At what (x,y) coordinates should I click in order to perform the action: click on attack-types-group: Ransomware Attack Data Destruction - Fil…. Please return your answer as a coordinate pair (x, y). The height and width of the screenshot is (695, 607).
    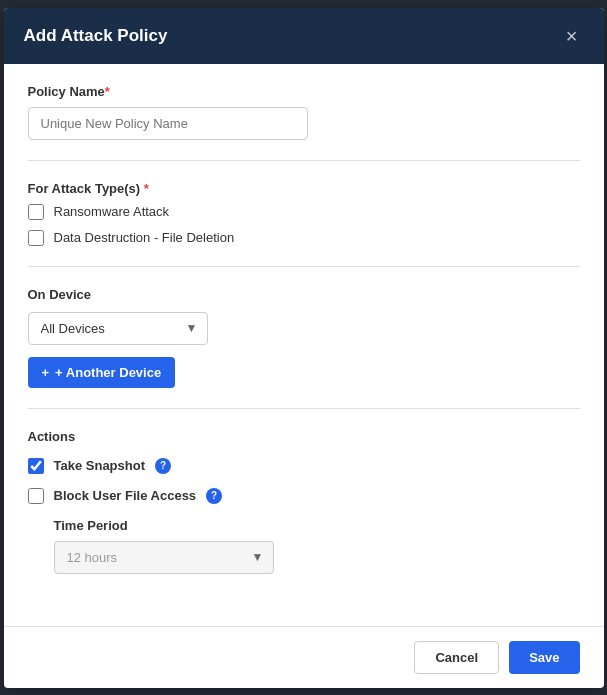
    Looking at the image, I should click on (304, 225).